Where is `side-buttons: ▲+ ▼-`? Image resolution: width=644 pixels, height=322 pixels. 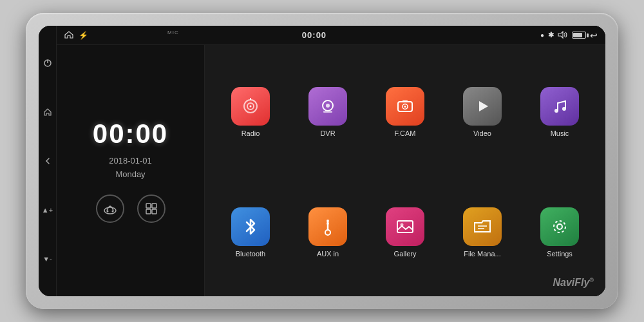 side-buttons: ▲+ ▼- is located at coordinates (48, 161).